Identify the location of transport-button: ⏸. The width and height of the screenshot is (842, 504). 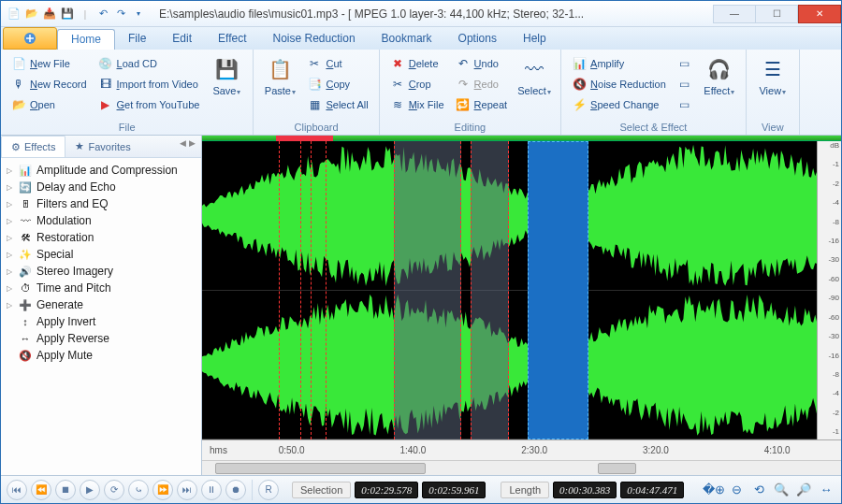
(211, 490).